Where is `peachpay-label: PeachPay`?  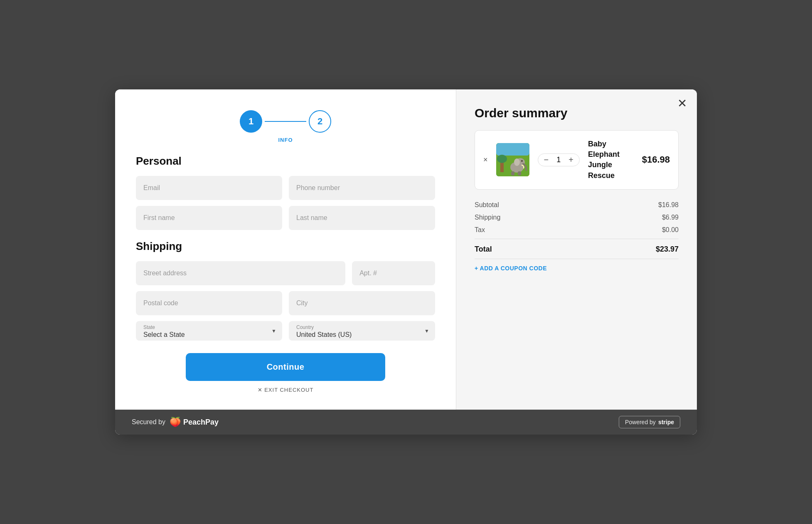
peachpay-label: PeachPay is located at coordinates (201, 423).